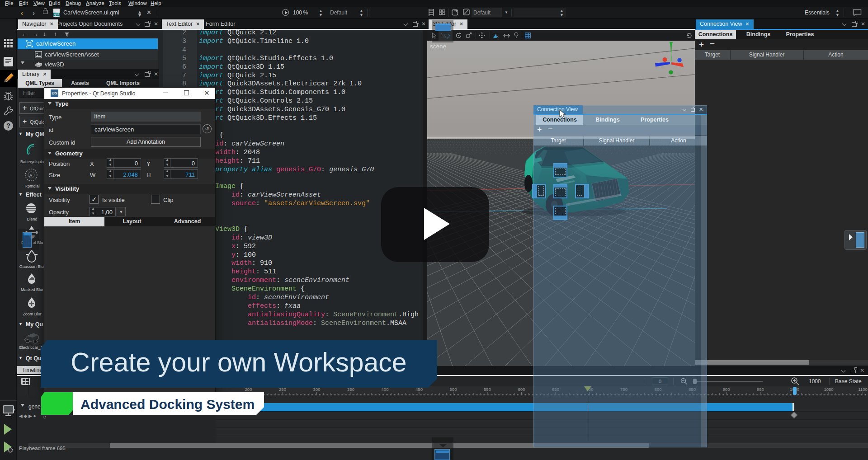 The height and width of the screenshot is (460, 868). I want to click on svg-text: 300, so click(317, 390).